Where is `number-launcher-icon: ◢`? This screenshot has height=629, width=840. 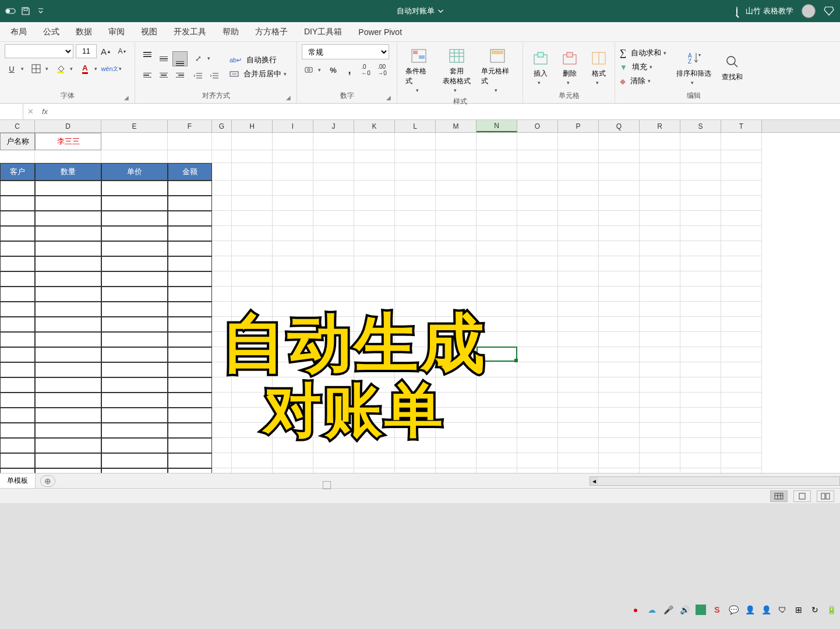
number-launcher-icon: ◢ is located at coordinates (389, 98).